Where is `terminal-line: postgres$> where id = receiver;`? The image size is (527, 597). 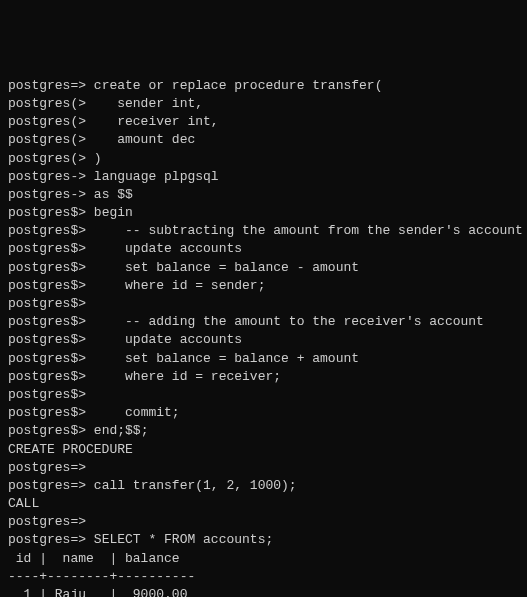
terminal-line: postgres$> where id = receiver; is located at coordinates (264, 377).